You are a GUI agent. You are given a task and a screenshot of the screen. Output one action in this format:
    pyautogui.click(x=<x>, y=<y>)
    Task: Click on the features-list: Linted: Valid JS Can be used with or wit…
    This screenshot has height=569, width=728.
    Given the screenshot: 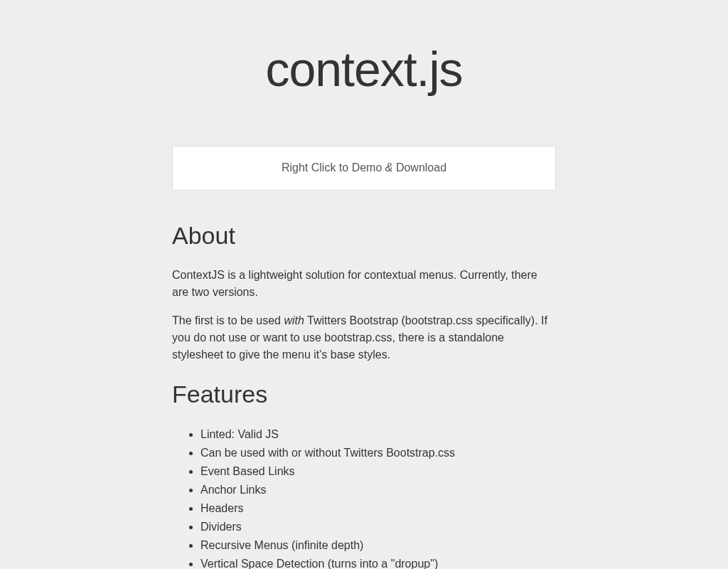 What is the action you would take?
    pyautogui.click(x=364, y=498)
    